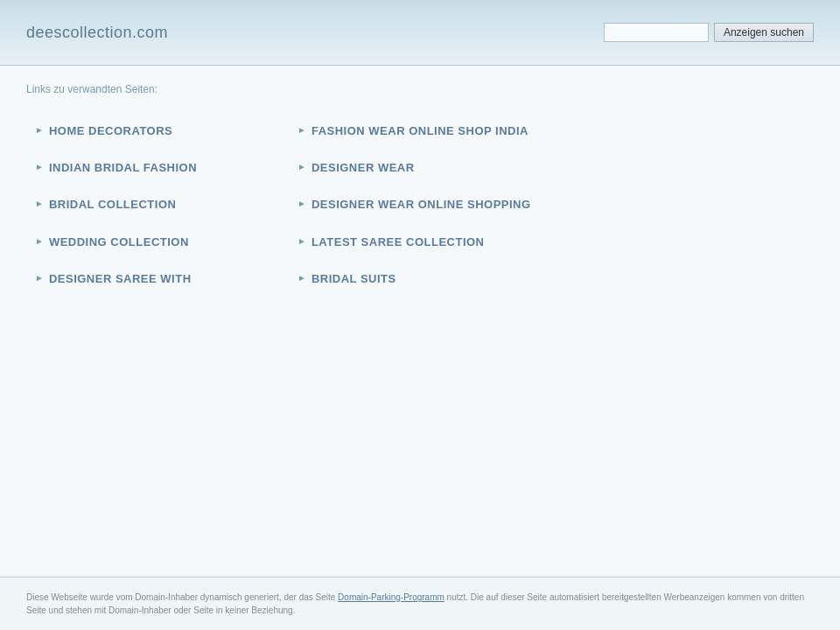 This screenshot has height=630, width=840. Describe the element at coordinates (158, 279) in the screenshot. I see `list-item: ► DESIGNER SAREE WITH` at that location.